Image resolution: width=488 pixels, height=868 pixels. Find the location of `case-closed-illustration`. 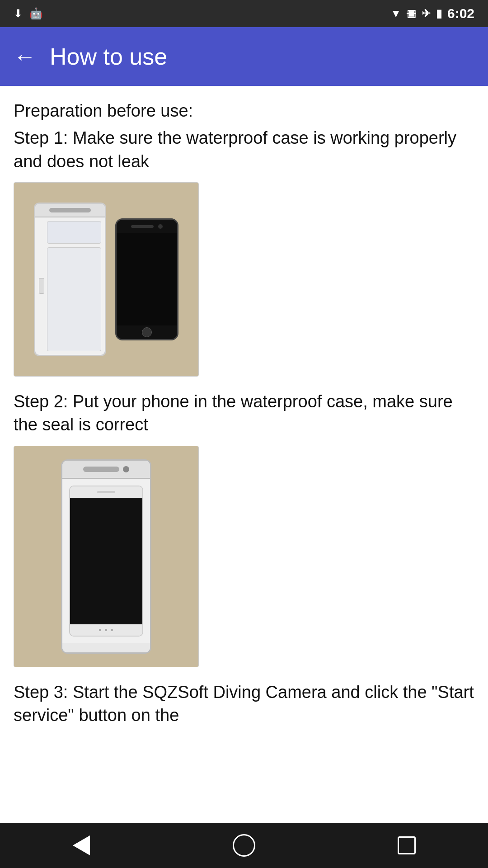

case-closed-illustration is located at coordinates (106, 557).